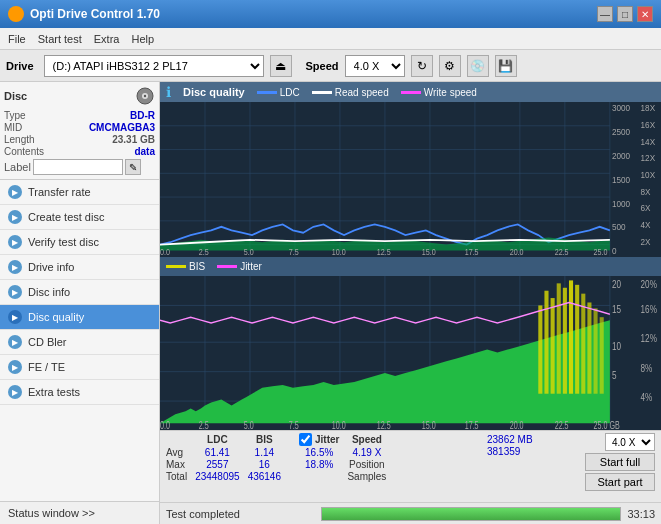  Describe the element at coordinates (145, 96) in the screenshot. I see `disc-icon-btn` at that location.